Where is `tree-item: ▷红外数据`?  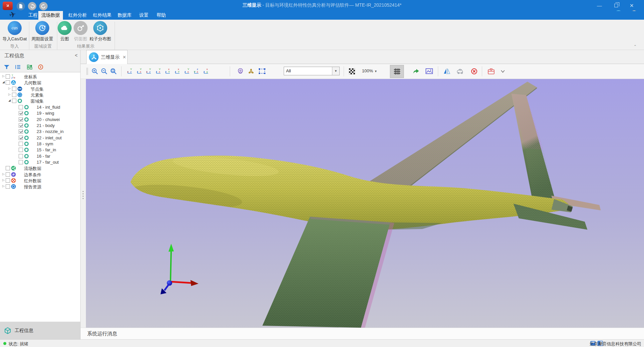 tree-item: ▷红外数据 is located at coordinates (40, 181).